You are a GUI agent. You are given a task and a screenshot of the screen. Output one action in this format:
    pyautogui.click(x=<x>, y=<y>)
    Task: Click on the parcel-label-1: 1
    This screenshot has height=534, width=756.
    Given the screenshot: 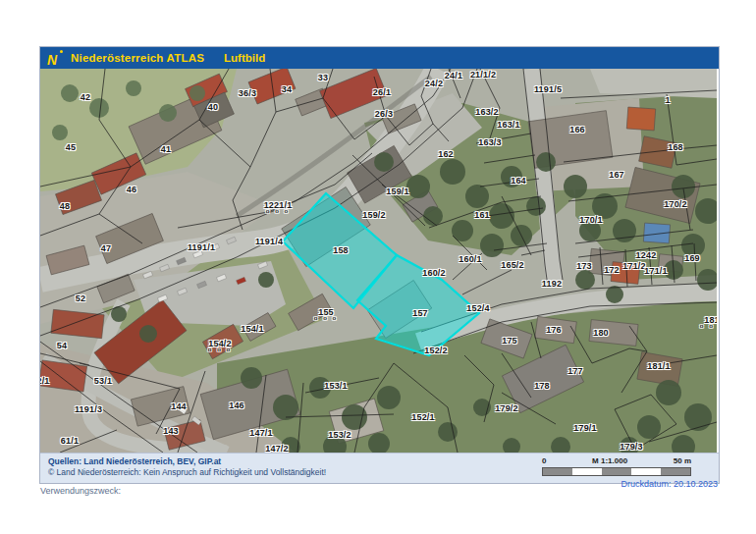 What is the action you would take?
    pyautogui.click(x=668, y=100)
    